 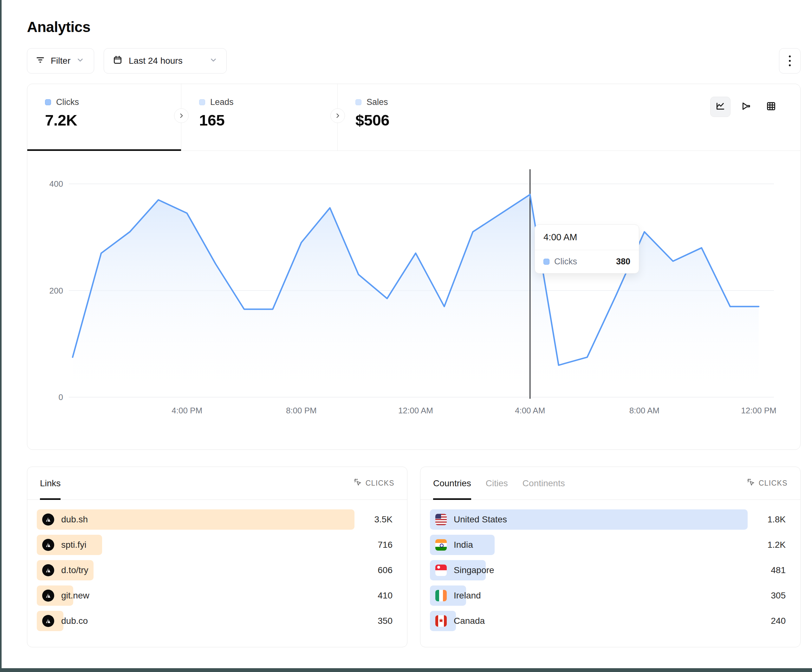 What do you see at coordinates (497, 483) in the screenshot?
I see `tab-cities: Cities` at bounding box center [497, 483].